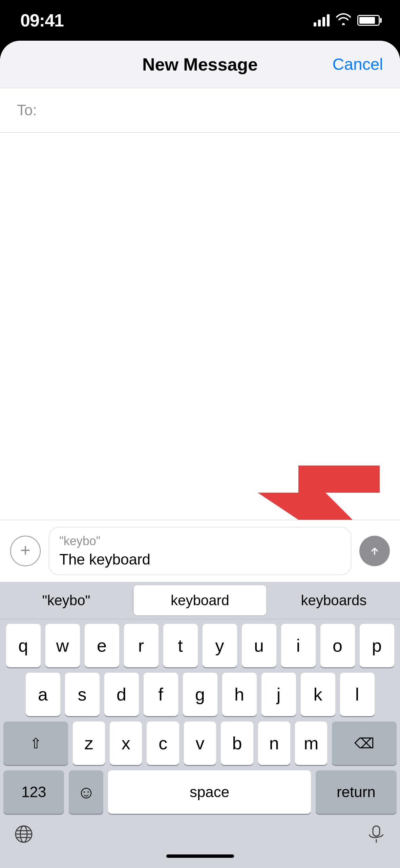  I want to click on key-l: l, so click(357, 694).